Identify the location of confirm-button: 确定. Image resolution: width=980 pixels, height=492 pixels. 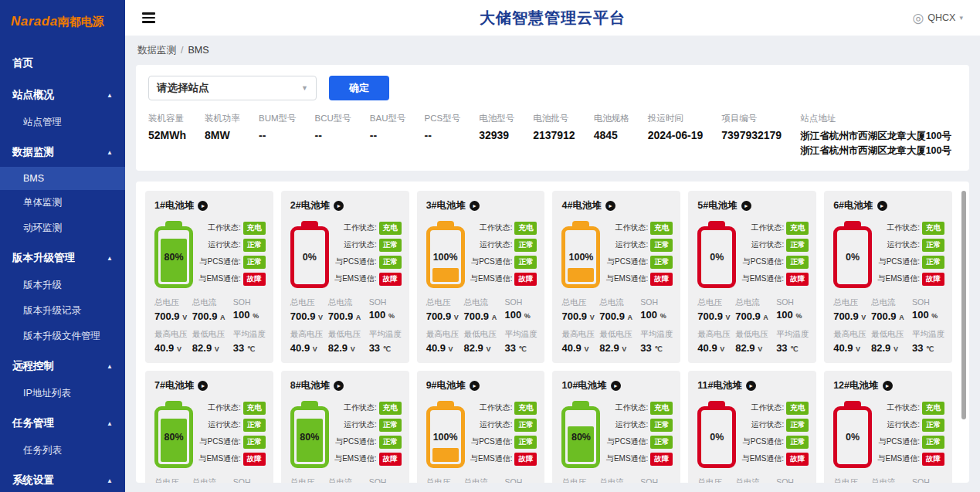
(359, 88).